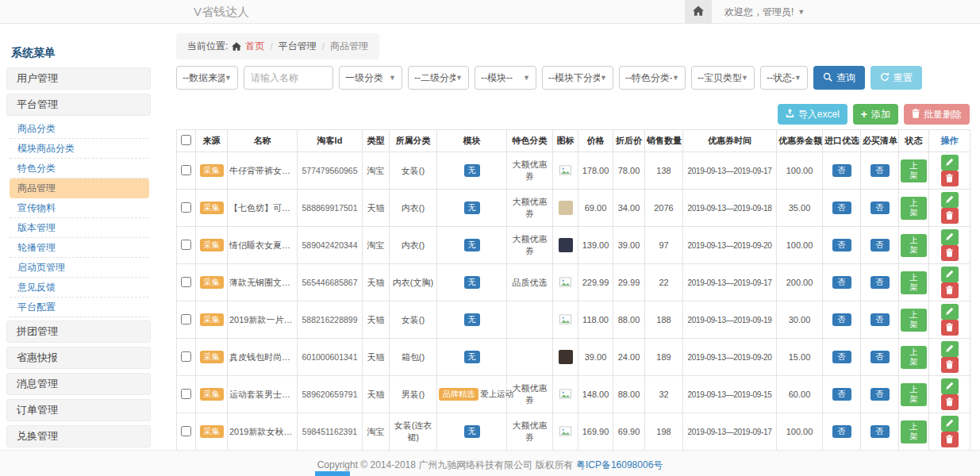  What do you see at coordinates (298, 46) in the screenshot?
I see `breadcrumb-item-platform: 平台管理` at bounding box center [298, 46].